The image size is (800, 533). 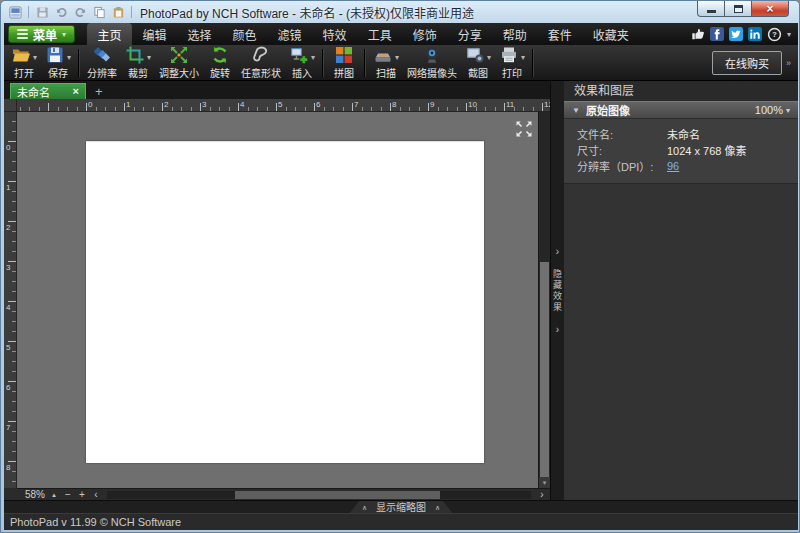 I want to click on info-value: 未命名, so click(x=684, y=134).